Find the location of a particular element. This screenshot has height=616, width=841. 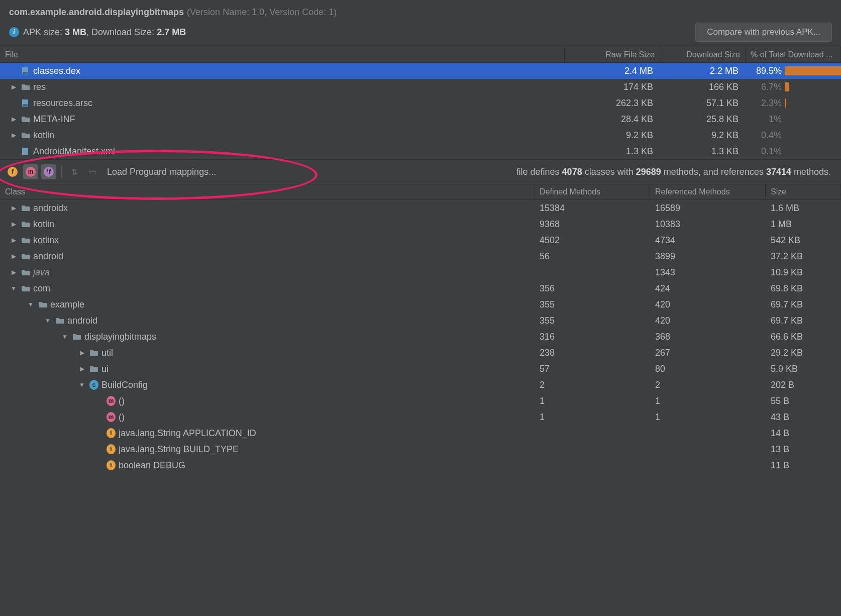

referenced-methods: 3899 is located at coordinates (708, 256).